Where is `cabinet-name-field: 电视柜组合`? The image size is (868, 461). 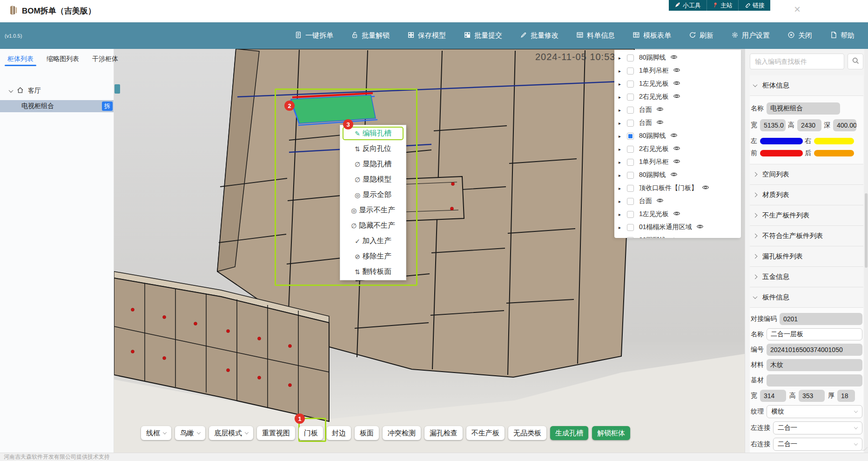
cabinet-name-field: 电视柜组合 is located at coordinates (803, 108).